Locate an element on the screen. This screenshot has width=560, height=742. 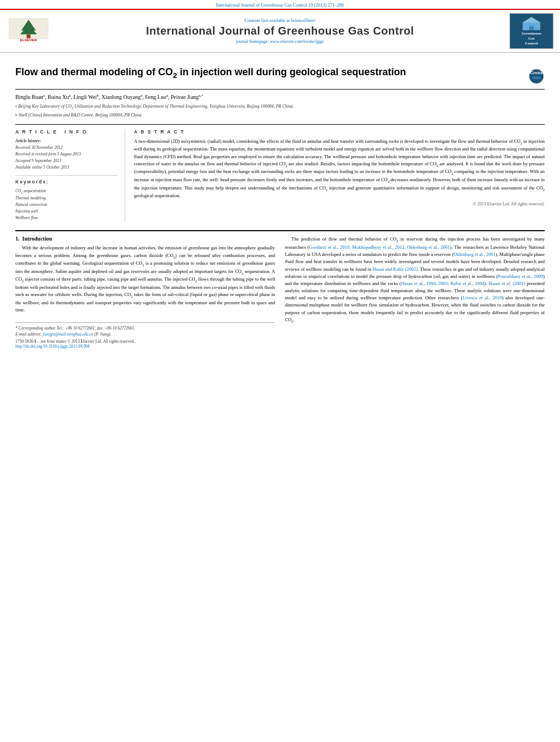
footer-section: * Corresponding author. Tel.: +86 10 627… is located at coordinates (145, 336).